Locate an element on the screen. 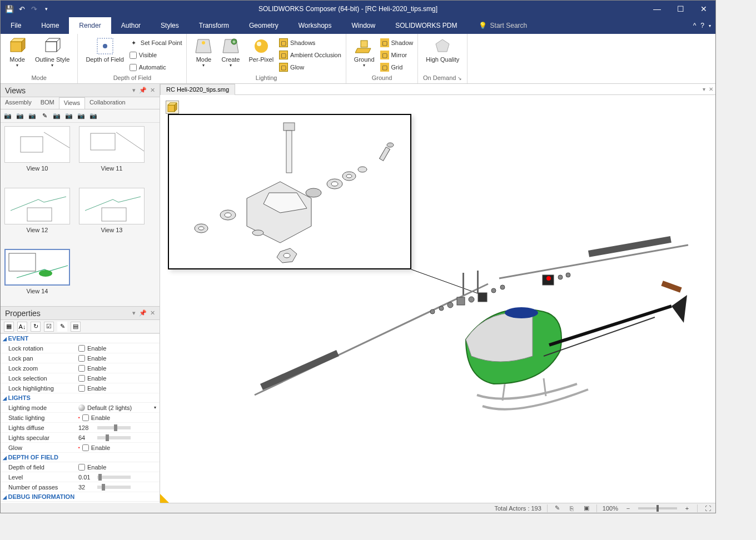 The image size is (756, 540). prop-cad-source: CAD source fileC:\1-SW Demos\SolidW... is located at coordinates (80, 502).